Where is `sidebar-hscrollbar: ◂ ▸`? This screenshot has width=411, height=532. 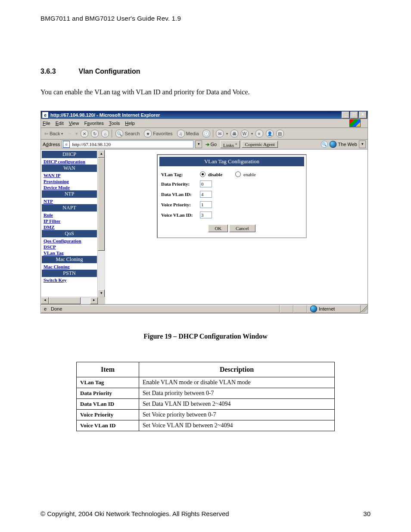 sidebar-hscrollbar: ◂ ▸ is located at coordinates (73, 301).